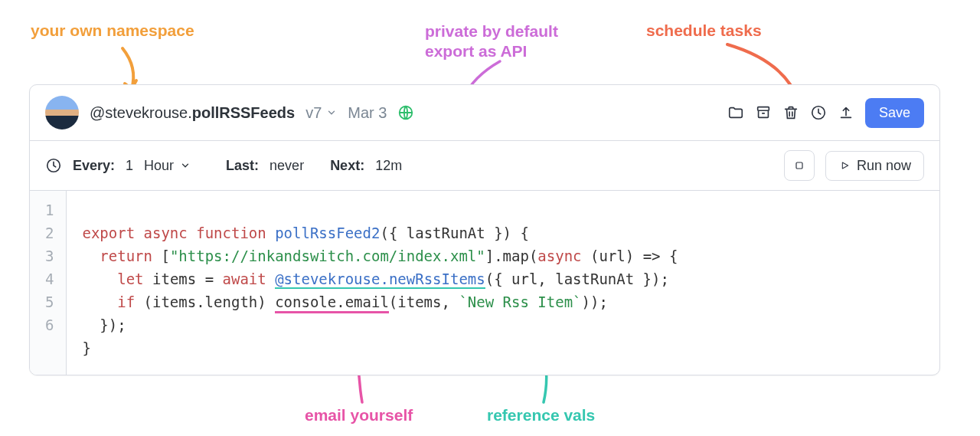 This screenshot has height=436, width=980. Describe the element at coordinates (286, 166) in the screenshot. I see `last-value: never` at that location.